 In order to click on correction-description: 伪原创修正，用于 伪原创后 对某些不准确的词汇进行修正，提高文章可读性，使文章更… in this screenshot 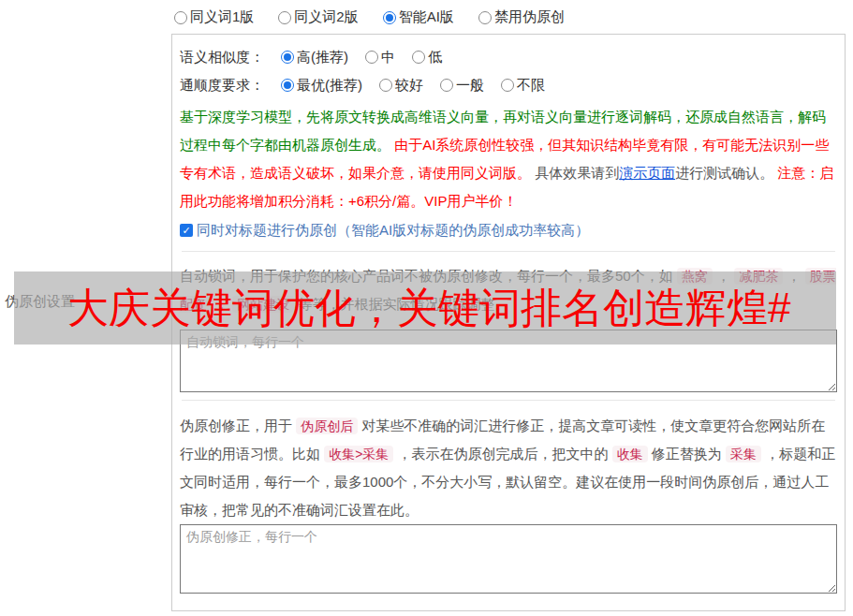, I will do `click(508, 468)`.